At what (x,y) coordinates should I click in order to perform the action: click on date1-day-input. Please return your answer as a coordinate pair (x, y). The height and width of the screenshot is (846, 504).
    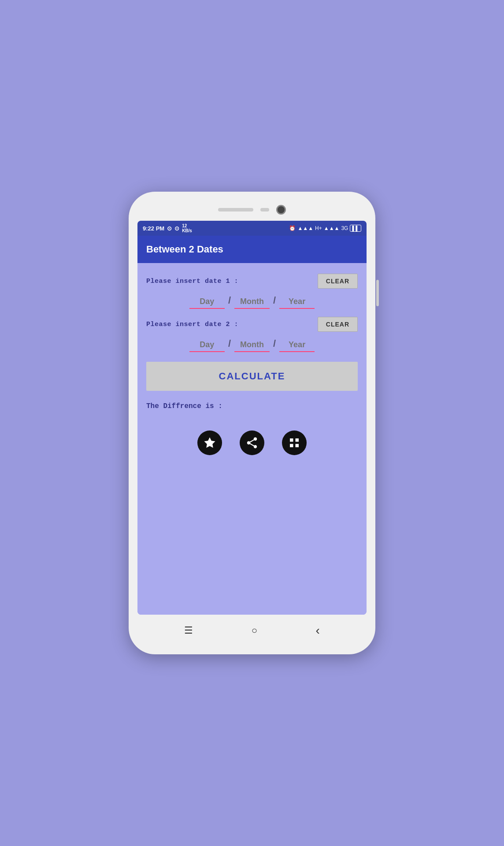
    Looking at the image, I should click on (207, 302).